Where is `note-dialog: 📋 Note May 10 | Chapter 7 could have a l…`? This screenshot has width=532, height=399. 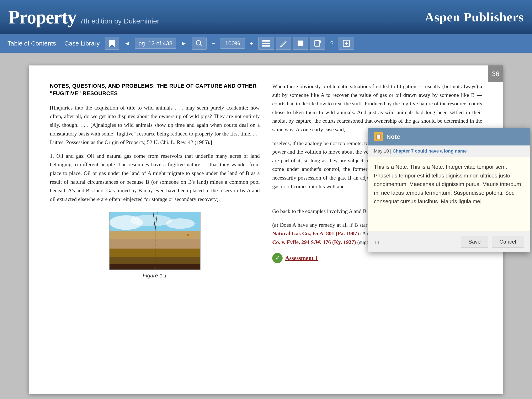 note-dialog: 📋 Note May 10 | Chapter 7 could have a l… is located at coordinates (449, 190).